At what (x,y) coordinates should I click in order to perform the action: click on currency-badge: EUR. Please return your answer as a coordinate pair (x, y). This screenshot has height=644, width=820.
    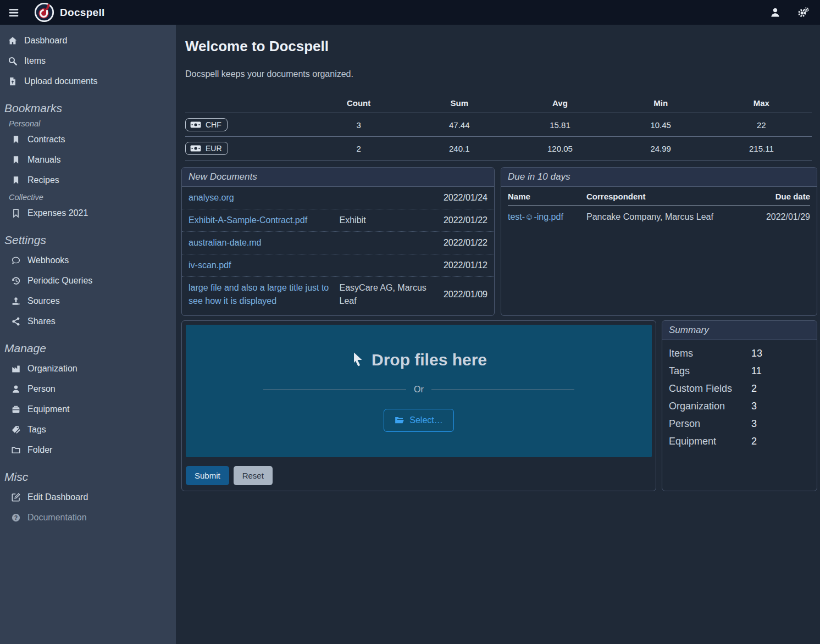
    Looking at the image, I should click on (207, 148).